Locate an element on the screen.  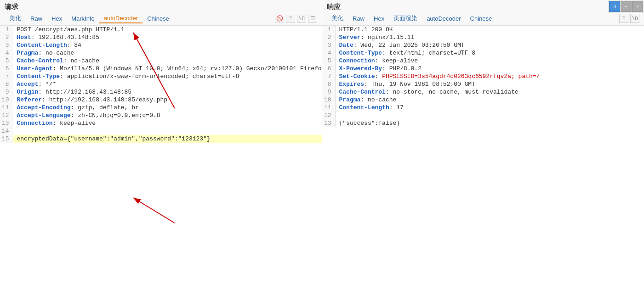
header-key: Connection is located at coordinates (35, 123).